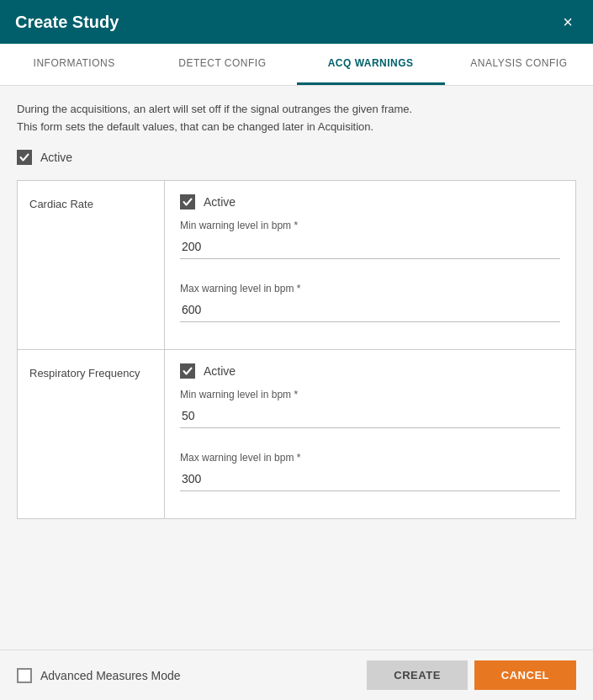 This screenshot has height=700, width=593. What do you see at coordinates (471, 675) in the screenshot?
I see `footer-buttons: CREATE CANCEL` at bounding box center [471, 675].